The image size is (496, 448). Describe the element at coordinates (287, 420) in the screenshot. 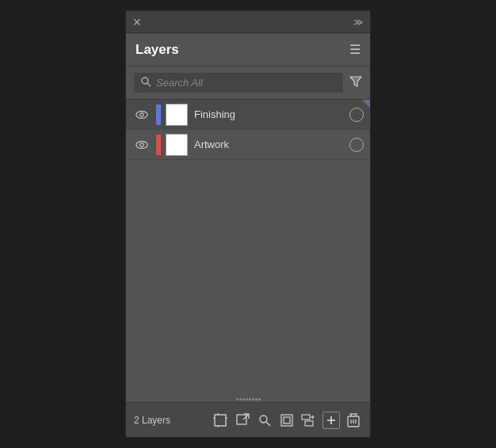

I see `footer-toolbar` at that location.